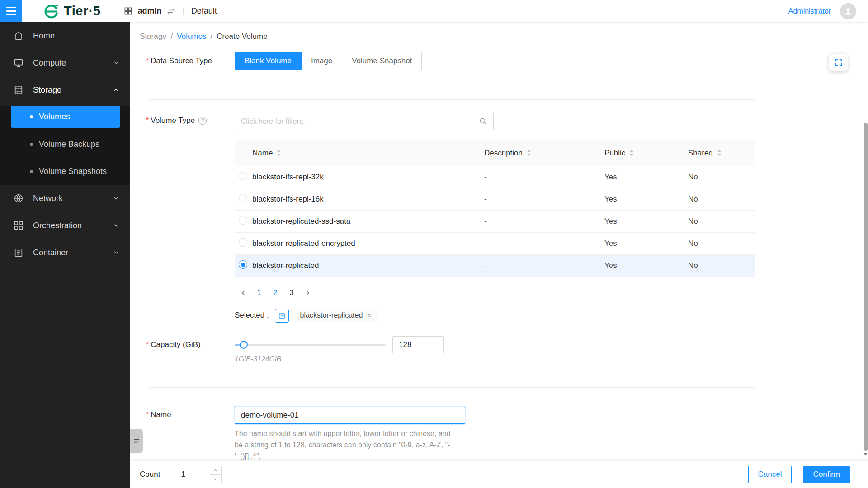 The height and width of the screenshot is (488, 868). What do you see at coordinates (116, 90) in the screenshot?
I see `chevron-up-icon` at bounding box center [116, 90].